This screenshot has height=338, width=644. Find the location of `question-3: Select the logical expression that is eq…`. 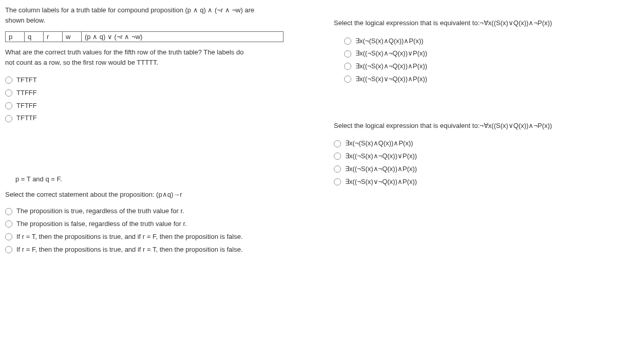

question-3: Select the logical expression that is eq… is located at coordinates (478, 51).